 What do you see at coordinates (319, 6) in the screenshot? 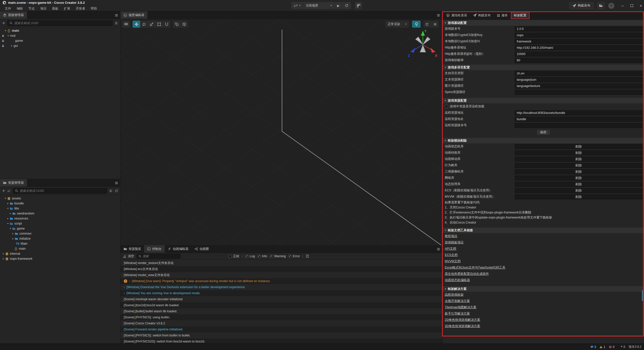
I see `scene-select-dropdown: 当前场景 ▾` at bounding box center [319, 6].